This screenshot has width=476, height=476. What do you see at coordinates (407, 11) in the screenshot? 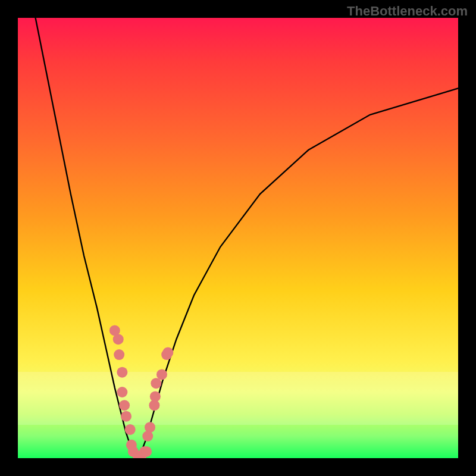
I see `watermark-text: TheBottleneck.com` at bounding box center [407, 11].